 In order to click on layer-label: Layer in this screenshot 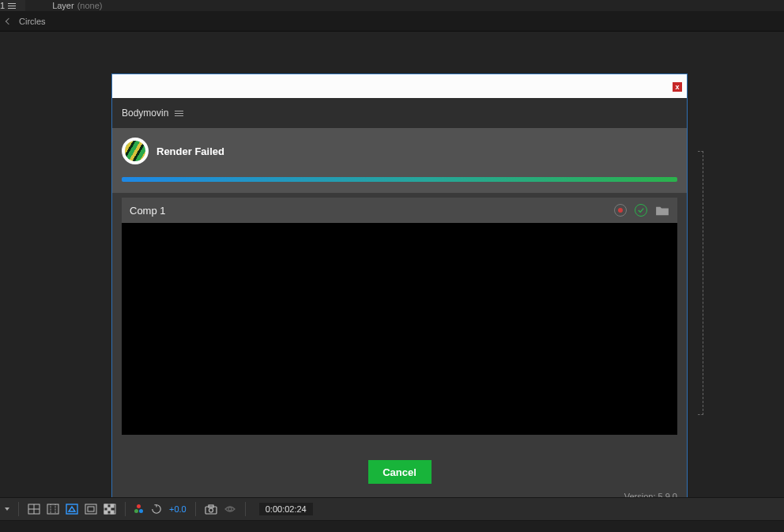, I will do `click(63, 6)`.